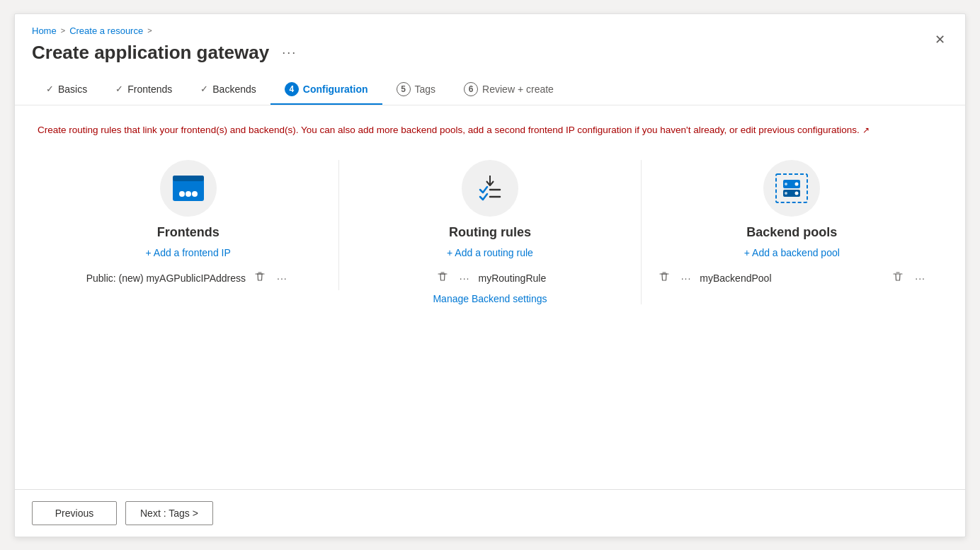 The width and height of the screenshot is (980, 550). I want to click on frontends-icon, so click(188, 188).